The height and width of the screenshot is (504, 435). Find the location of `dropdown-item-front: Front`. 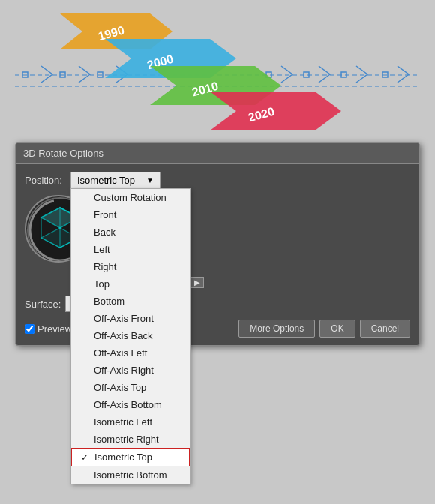

dropdown-item-front: Front is located at coordinates (130, 214).